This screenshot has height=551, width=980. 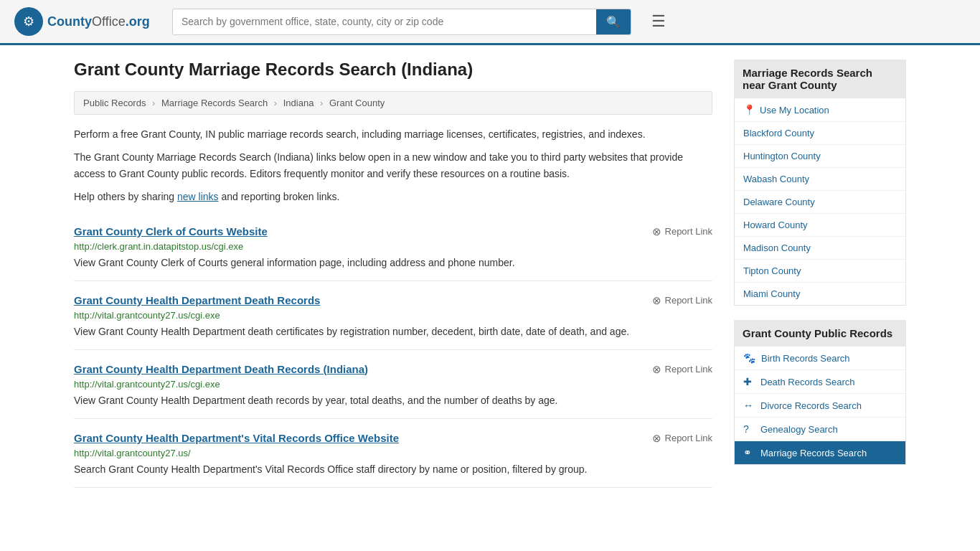 I want to click on nearby-county-item: Wabash County, so click(x=820, y=179).